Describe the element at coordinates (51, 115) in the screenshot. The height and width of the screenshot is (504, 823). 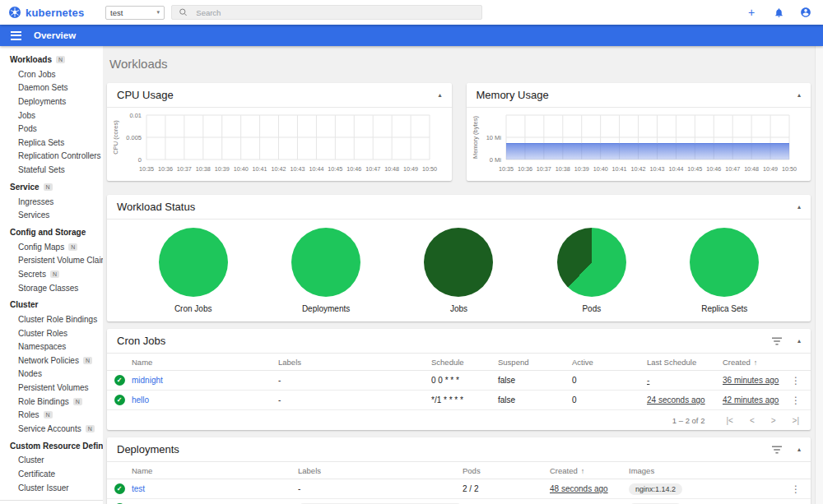
I see `sidebar-item-jobs: Jobs` at that location.